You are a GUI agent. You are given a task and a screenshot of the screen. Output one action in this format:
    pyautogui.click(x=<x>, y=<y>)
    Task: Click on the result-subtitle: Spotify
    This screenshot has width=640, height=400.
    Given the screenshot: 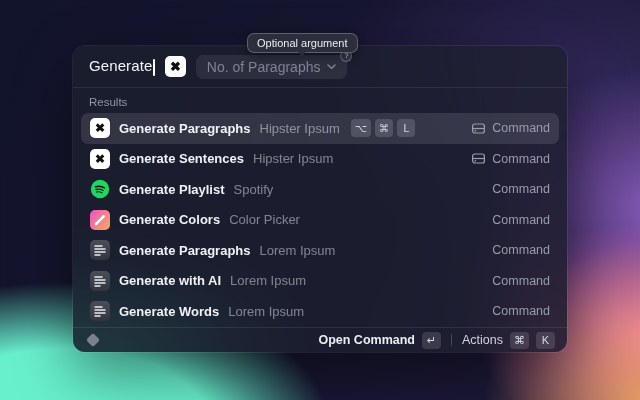 What is the action you would take?
    pyautogui.click(x=254, y=190)
    